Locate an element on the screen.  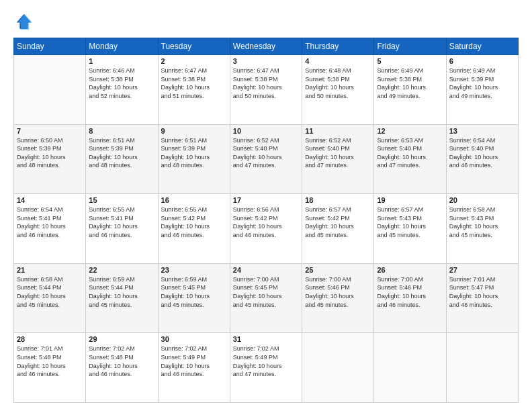
day-info: Sunrise: 6:54 AM Sunset: 5:41 PM Dayligh… is located at coordinates (50, 222).